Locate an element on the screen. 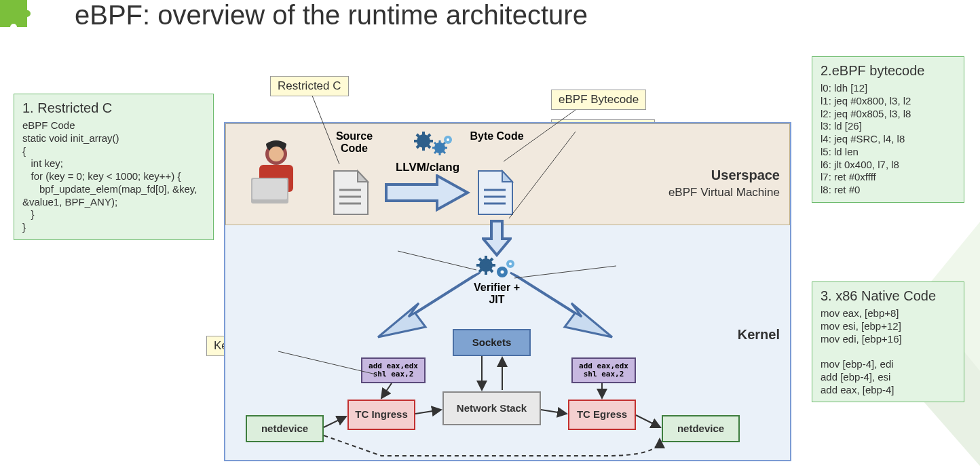  panel-x86-code: mov eax, [ebp+8]mov esi, [ebp+12]mov edi… is located at coordinates (888, 351).